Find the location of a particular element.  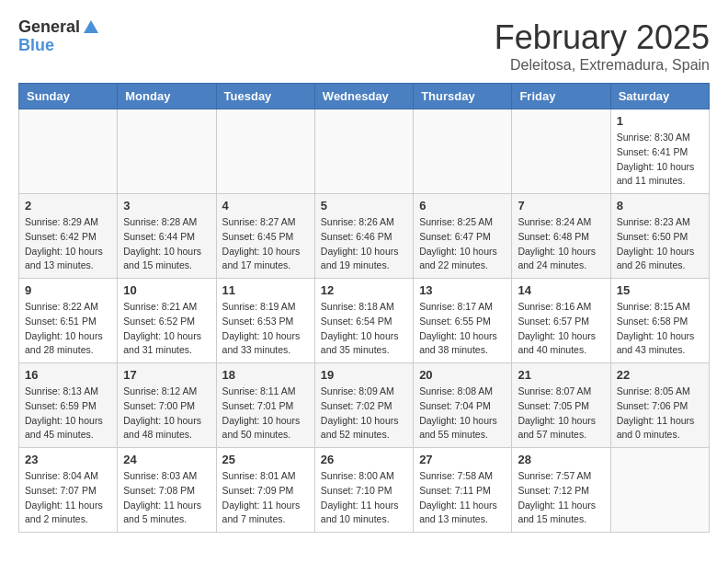

day-number: 19 is located at coordinates (364, 375).